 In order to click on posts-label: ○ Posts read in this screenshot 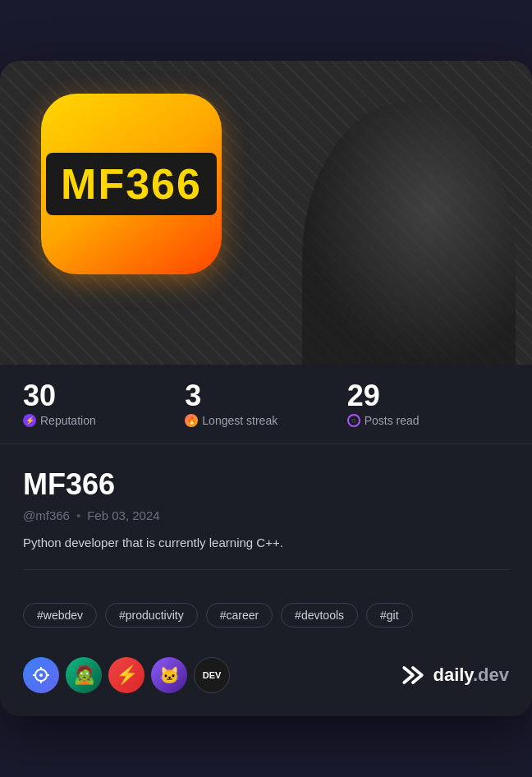, I will do `click(429, 421)`.